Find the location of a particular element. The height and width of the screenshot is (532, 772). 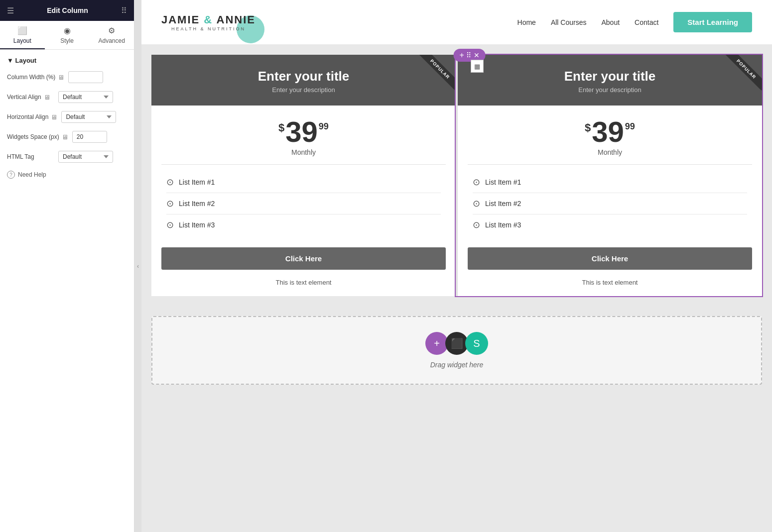

card-1-item-1: List Item #1 is located at coordinates (197, 182).